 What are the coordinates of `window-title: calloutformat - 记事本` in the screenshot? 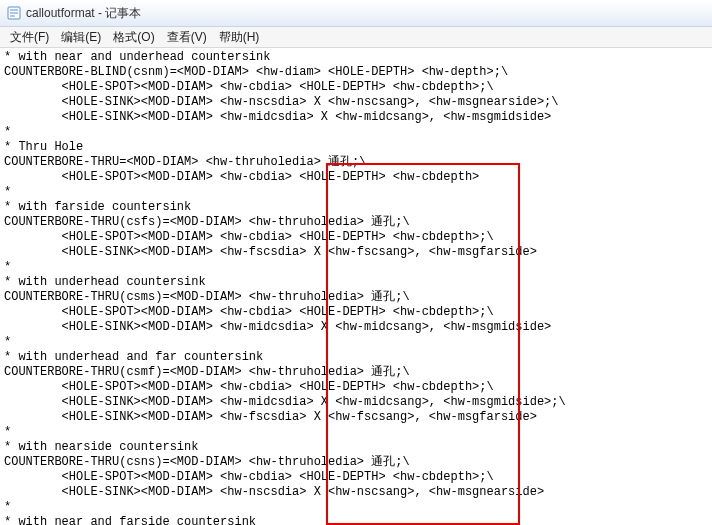 It's located at (84, 14).